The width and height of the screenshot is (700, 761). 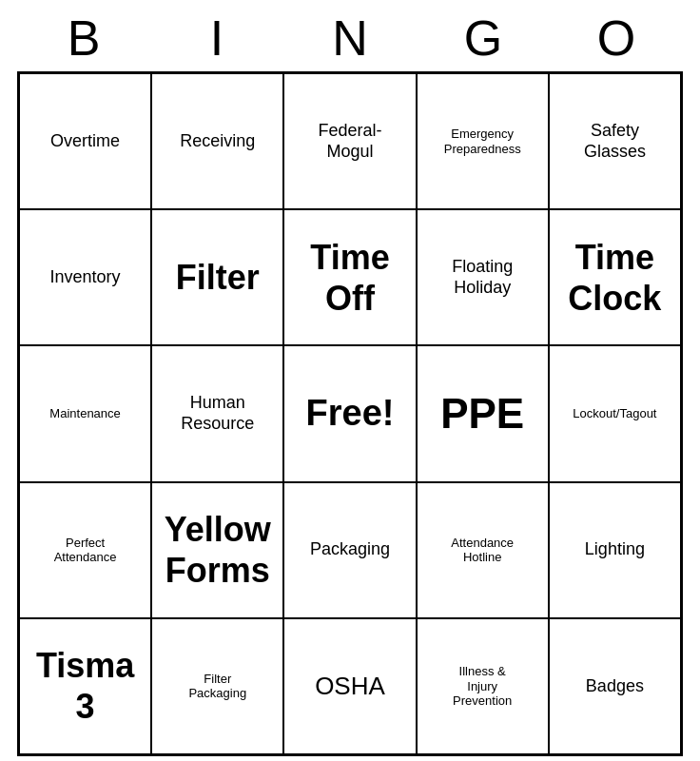 I want to click on bingo-cell-21: Filter Packaging, so click(x=217, y=687).